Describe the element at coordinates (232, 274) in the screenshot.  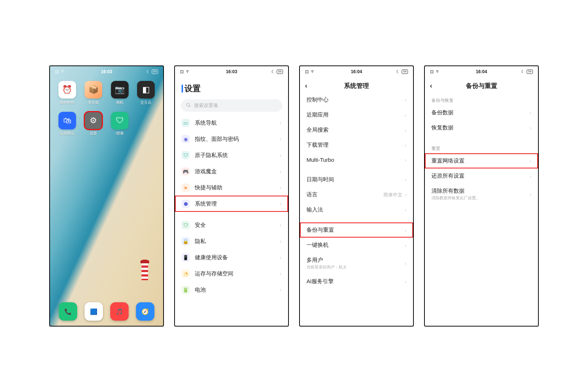
I see `list-row: ◔运存与存储空间›` at that location.